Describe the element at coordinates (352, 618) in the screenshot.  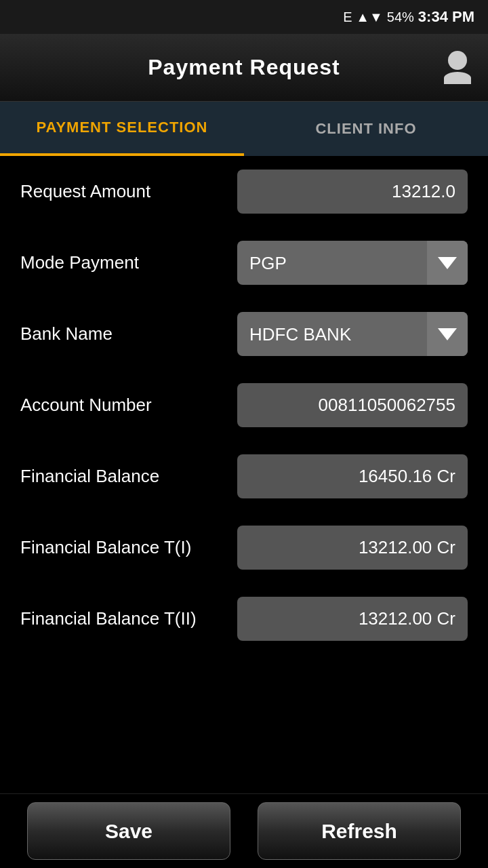
I see `financial-balance-tii-input` at that location.